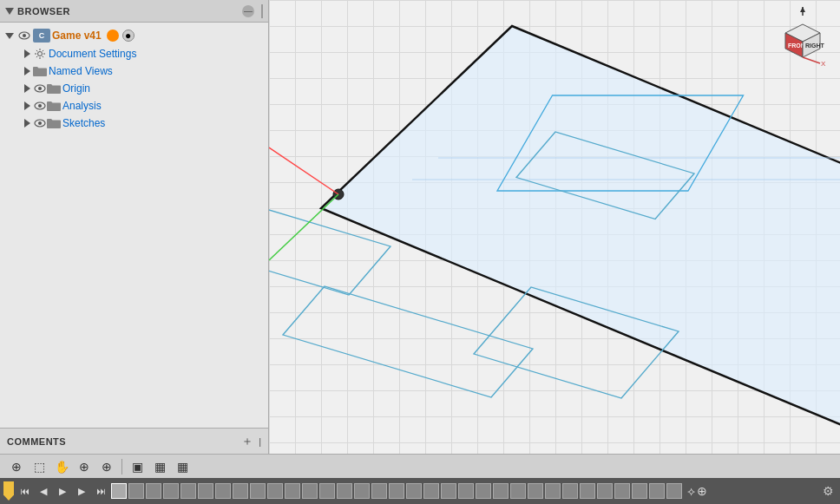  Describe the element at coordinates (107, 467) in the screenshot. I see `fit-tool-button: ⊕` at that location.